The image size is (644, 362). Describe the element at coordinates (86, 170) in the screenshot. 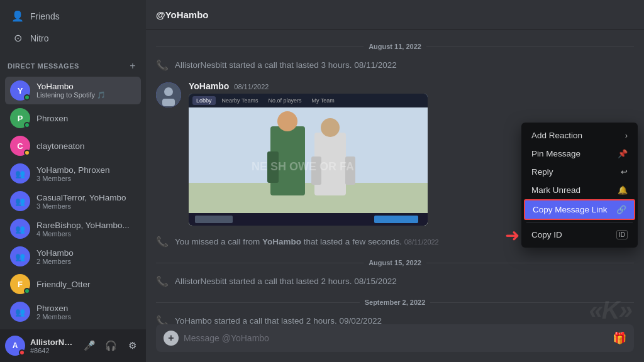

I see `dm-name: YoHambo, Phroxen` at that location.